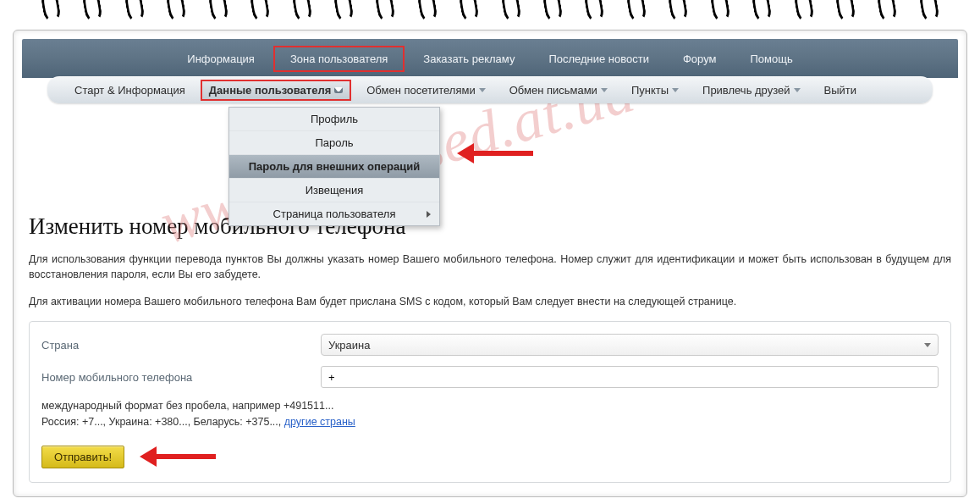  Describe the element at coordinates (655, 90) in the screenshot. I see `subnav-points: Пункты` at that location.